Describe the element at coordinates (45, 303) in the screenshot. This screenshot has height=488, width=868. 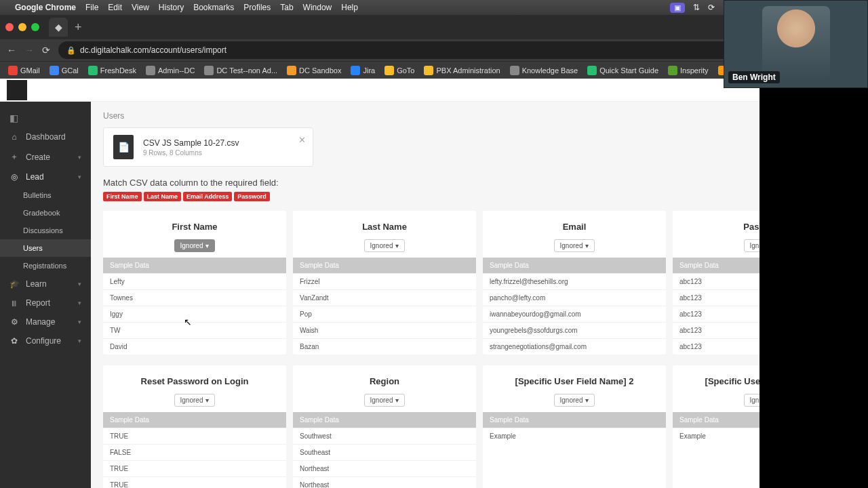
I see `sidebar-item-report: ⫼Report▾` at that location.